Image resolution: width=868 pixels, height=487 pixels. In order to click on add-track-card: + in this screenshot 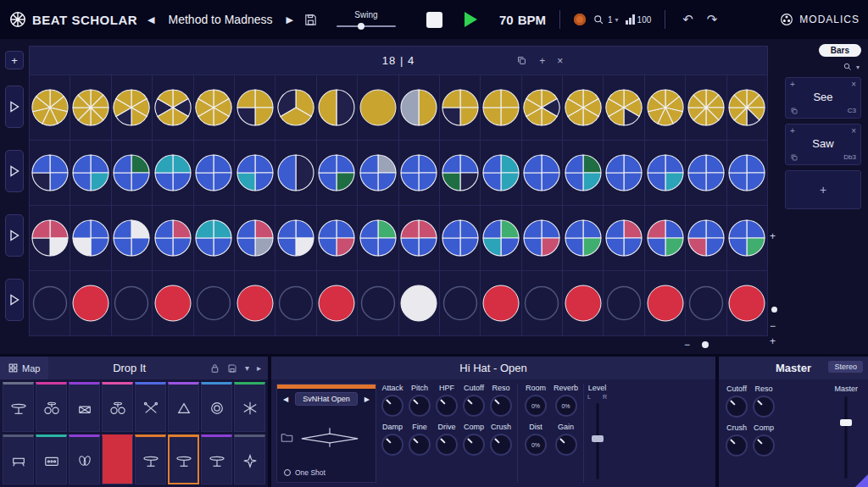, I will do `click(823, 190)`.